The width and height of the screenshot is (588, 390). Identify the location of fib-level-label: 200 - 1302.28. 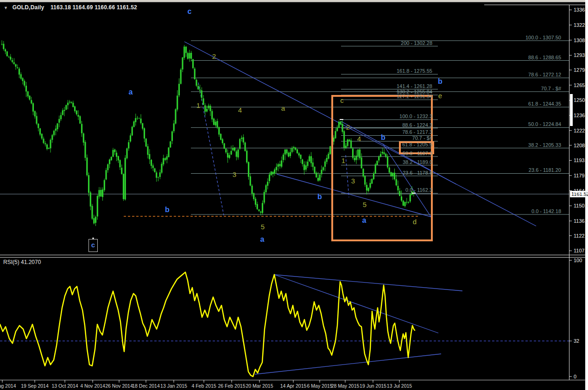
(381, 43).